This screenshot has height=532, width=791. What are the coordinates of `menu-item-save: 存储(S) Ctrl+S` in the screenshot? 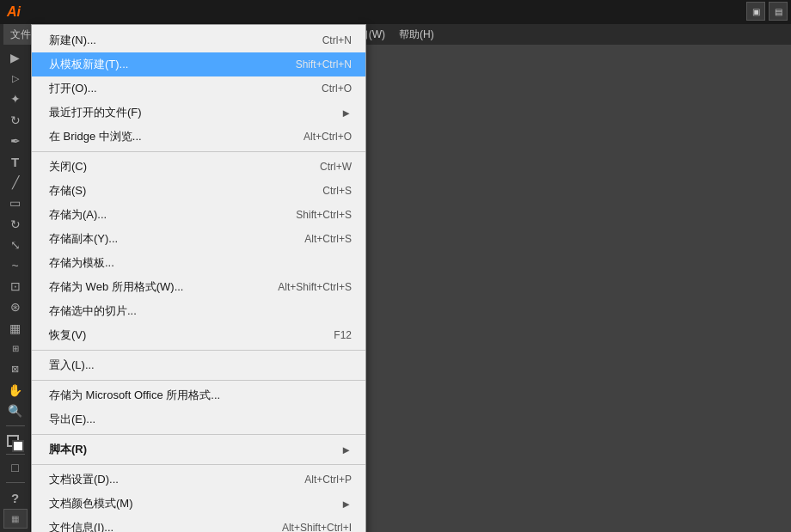 It's located at (199, 191).